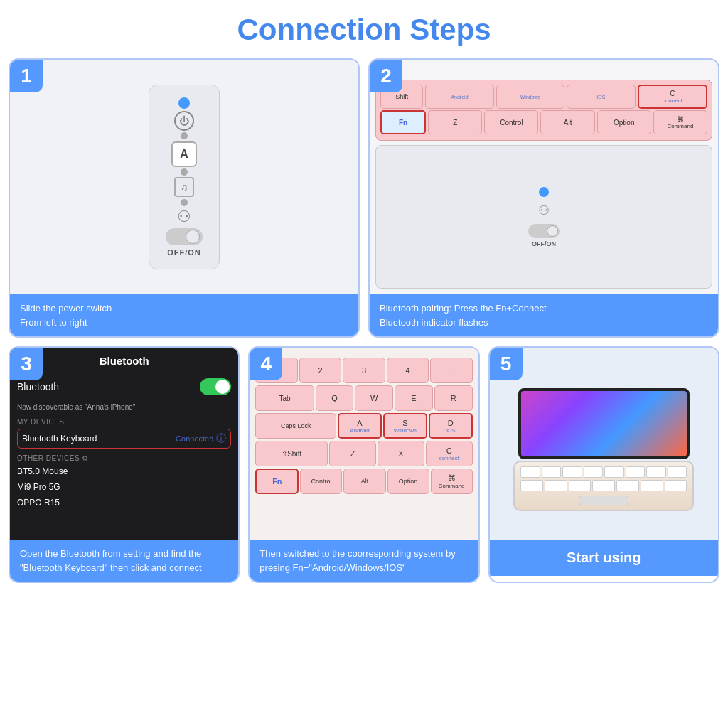  Describe the element at coordinates (26, 76) in the screenshot. I see `step-number-1: 1` at that location.